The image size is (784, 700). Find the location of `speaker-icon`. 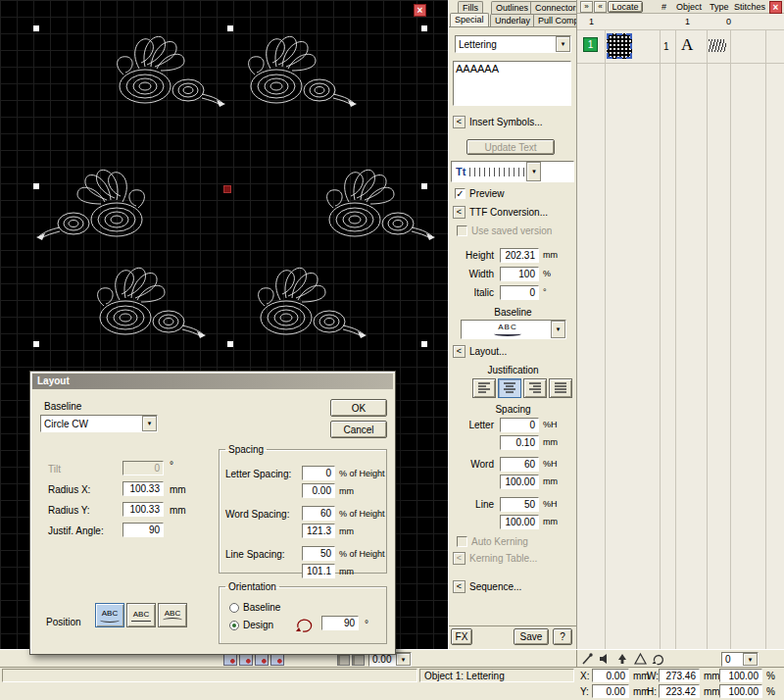

speaker-icon is located at coordinates (606, 659).